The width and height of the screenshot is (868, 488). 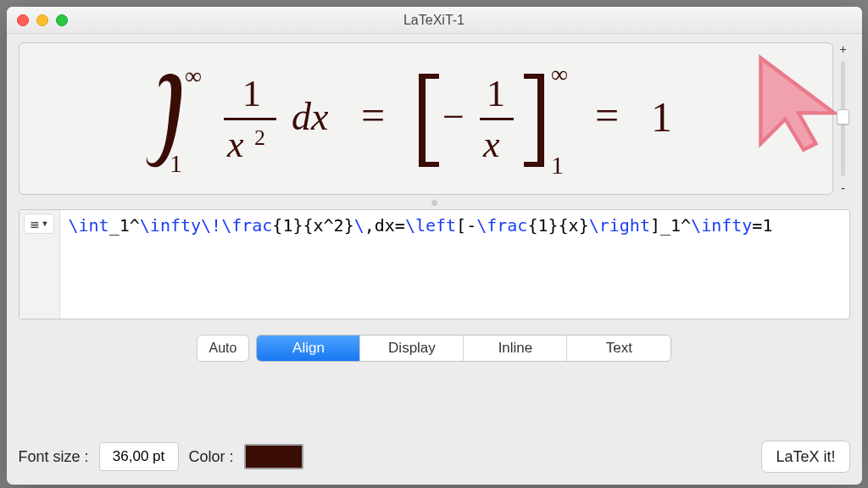 What do you see at coordinates (434, 457) in the screenshot?
I see `options-row: Font size : Color : LaTeX it!` at bounding box center [434, 457].